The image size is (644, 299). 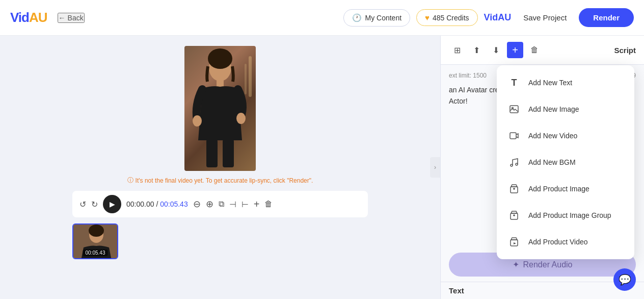 What do you see at coordinates (566, 215) in the screenshot?
I see `dropdown-item-add-product-image-group: Add Product Image Group` at bounding box center [566, 215].